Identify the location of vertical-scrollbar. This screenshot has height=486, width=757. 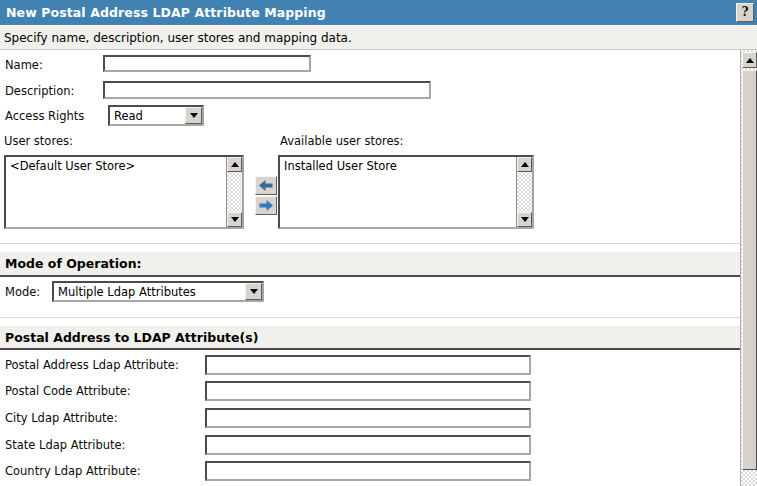
(748, 268).